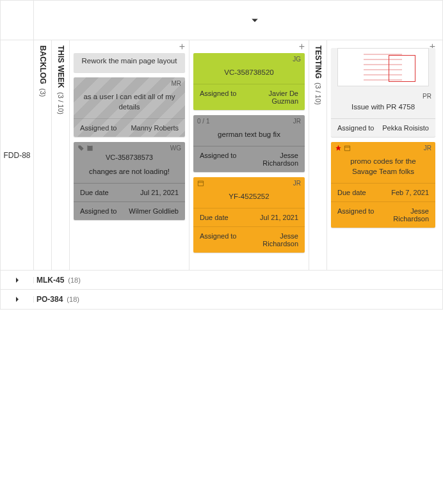 This screenshot has height=504, width=443. What do you see at coordinates (155, 128) in the screenshot?
I see `assigned-value: Manny Roberts` at bounding box center [155, 128].